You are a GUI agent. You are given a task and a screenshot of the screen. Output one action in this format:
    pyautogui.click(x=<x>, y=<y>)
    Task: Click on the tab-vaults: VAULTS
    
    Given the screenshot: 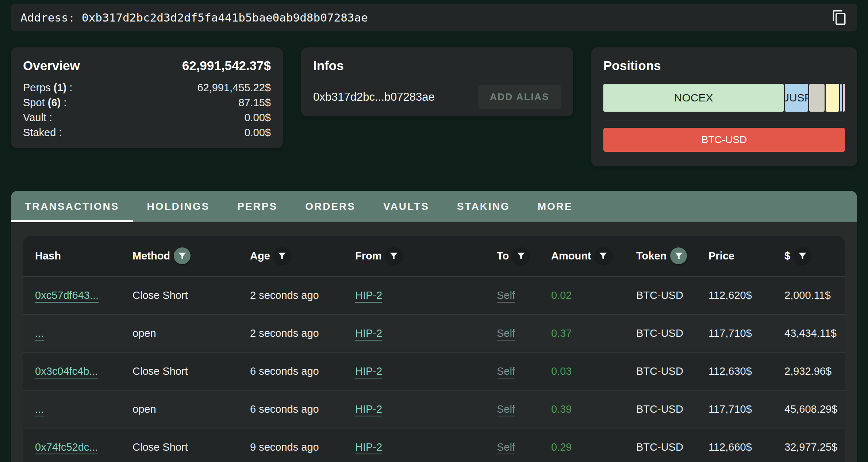 What is the action you would take?
    pyautogui.click(x=406, y=207)
    